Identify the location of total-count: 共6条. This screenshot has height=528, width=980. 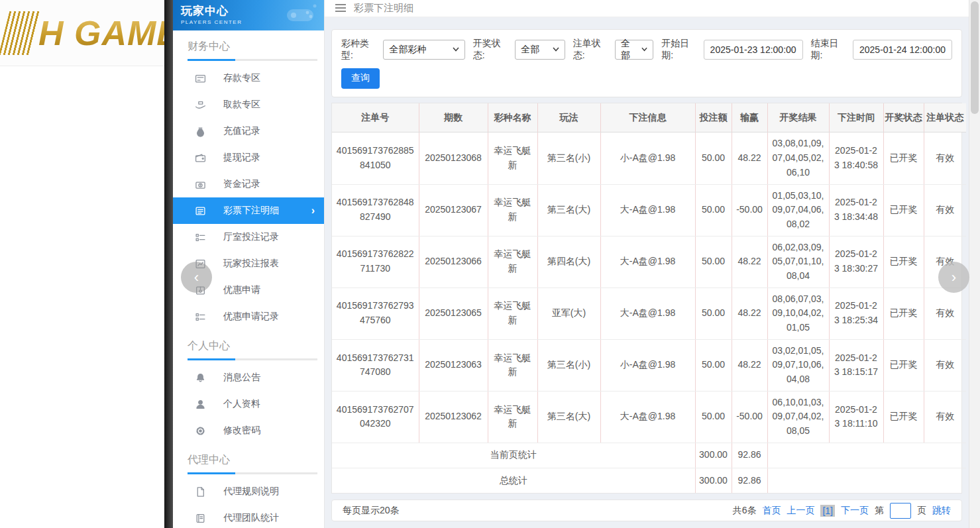
(745, 511).